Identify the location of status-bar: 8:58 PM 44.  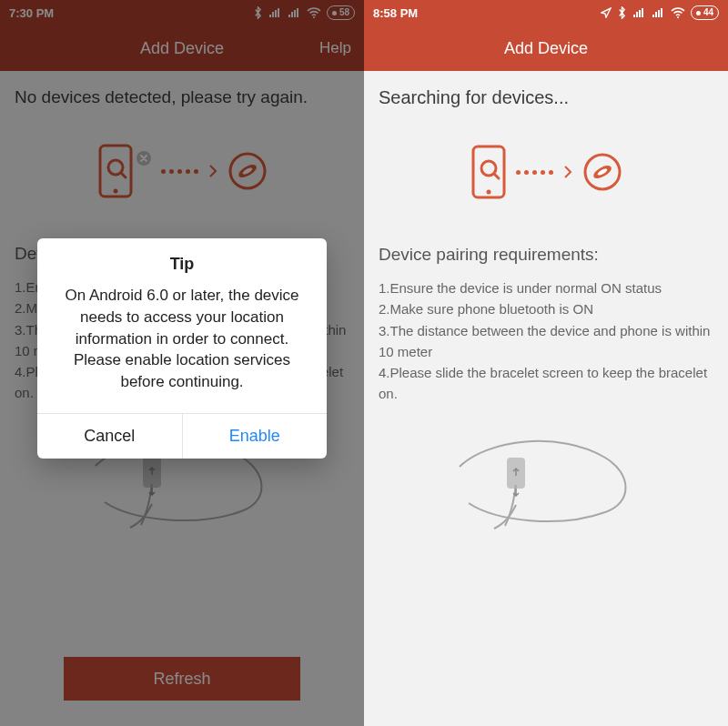
(546, 13).